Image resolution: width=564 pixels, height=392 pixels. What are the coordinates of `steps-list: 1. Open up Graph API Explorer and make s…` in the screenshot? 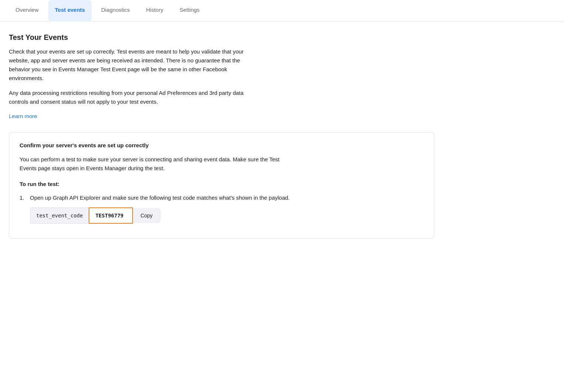 It's located at (222, 209).